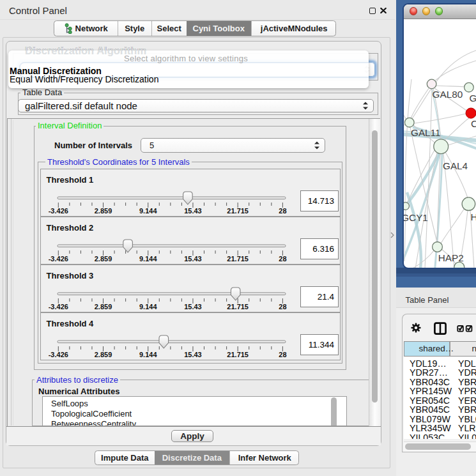 This screenshot has height=476, width=476. Describe the element at coordinates (448, 93) in the screenshot. I see `svg-text: GAL80` at that location.